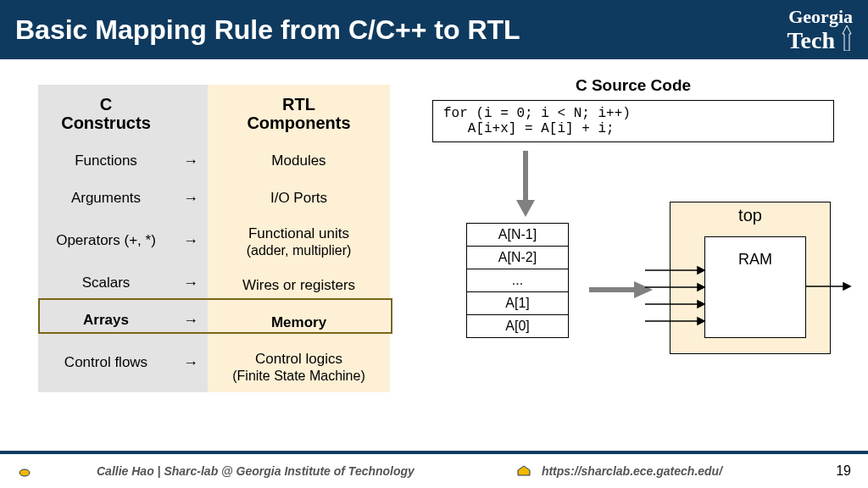 This screenshot has height=488, width=868. I want to click on footer-author: Callie Hao | Sharc-lab @ Georgia Institu…, so click(256, 471).